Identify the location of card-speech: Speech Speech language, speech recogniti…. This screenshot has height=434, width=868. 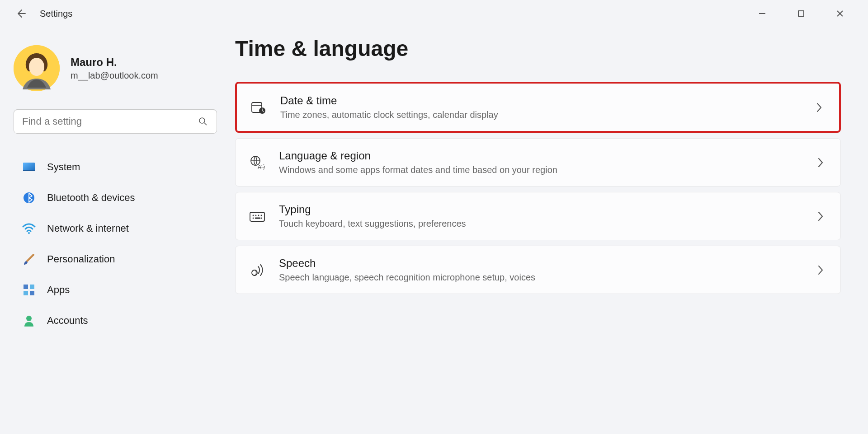
(538, 270).